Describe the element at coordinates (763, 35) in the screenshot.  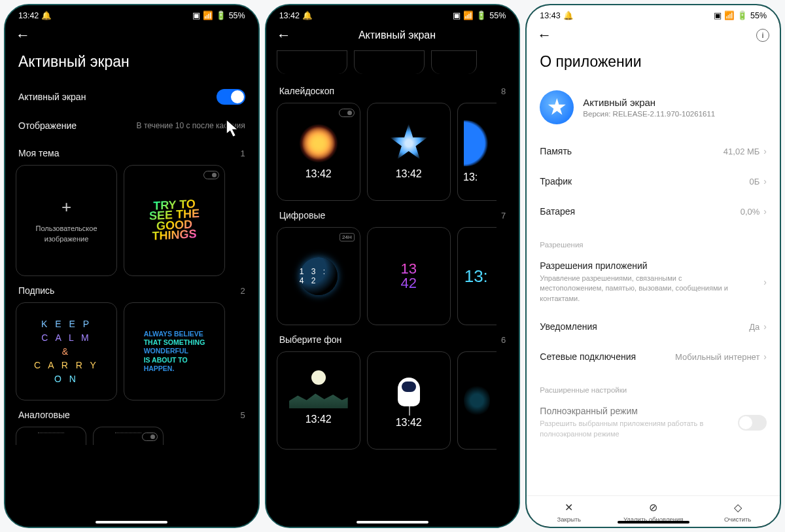
I see `info-button: i` at that location.